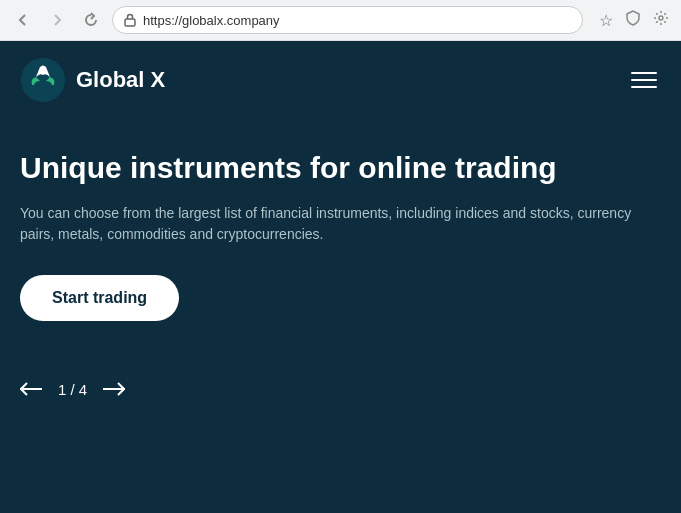 Image resolution: width=681 pixels, height=513 pixels. What do you see at coordinates (120, 80) in the screenshot?
I see `logo-text: Global X` at bounding box center [120, 80].